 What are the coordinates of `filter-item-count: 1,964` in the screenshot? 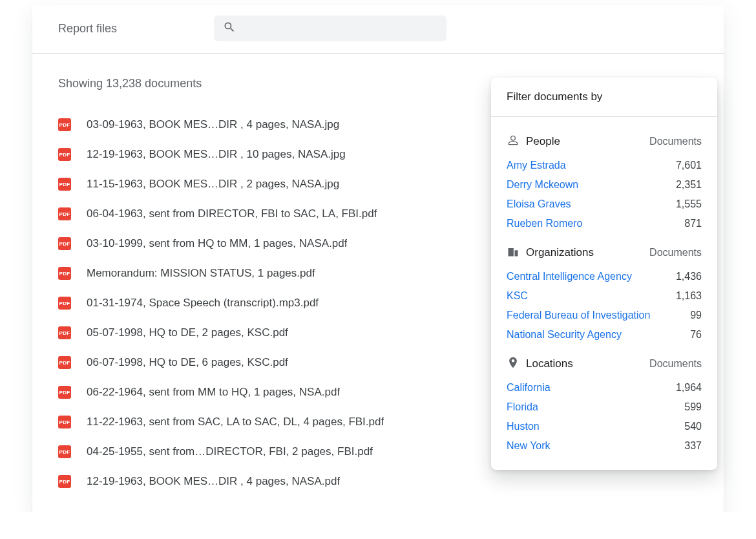 It's located at (689, 388).